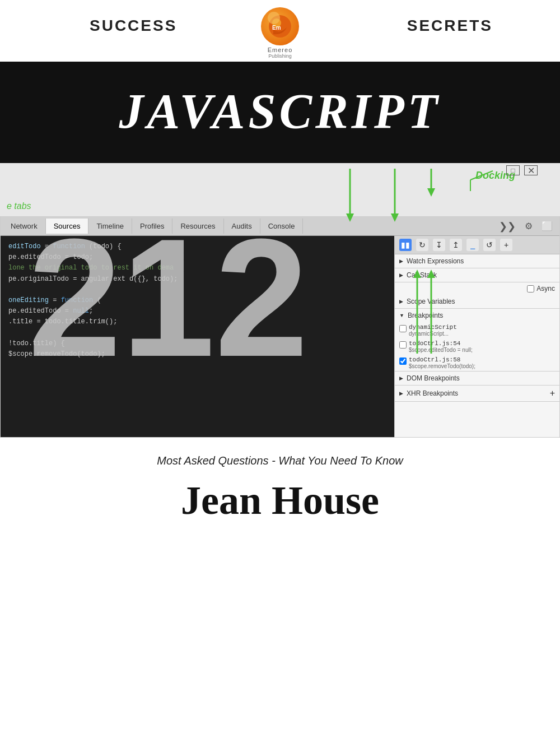 Image resolution: width=560 pixels, height=729 pixels. Describe the element at coordinates (401, 393) in the screenshot. I see `xhr-bp-triangle: ▶` at that location.